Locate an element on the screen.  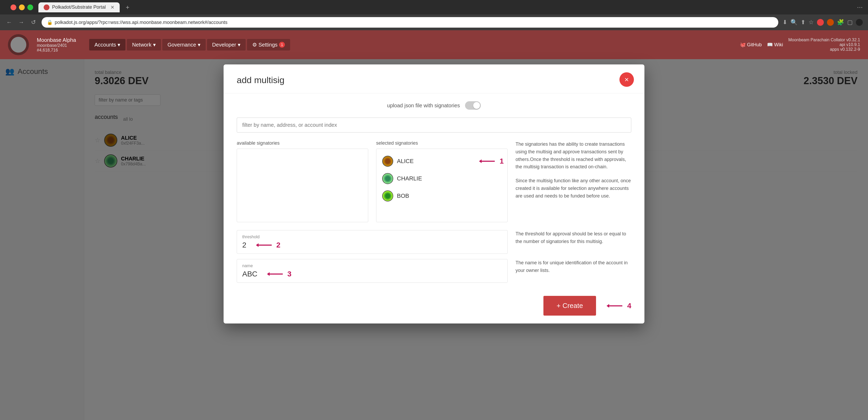
available-label: available signatories is located at coordinates (303, 143).